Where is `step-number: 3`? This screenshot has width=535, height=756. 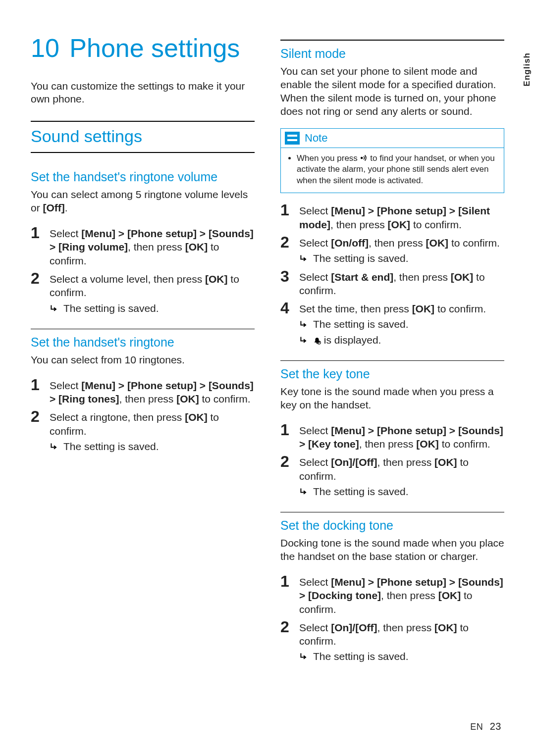 step-number: 3 is located at coordinates (290, 283).